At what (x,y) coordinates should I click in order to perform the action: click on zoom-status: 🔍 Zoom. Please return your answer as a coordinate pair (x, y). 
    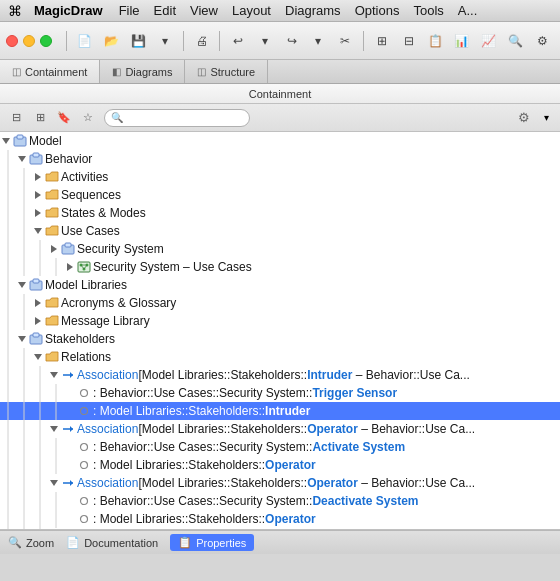
    Looking at the image, I should click on (31, 542).